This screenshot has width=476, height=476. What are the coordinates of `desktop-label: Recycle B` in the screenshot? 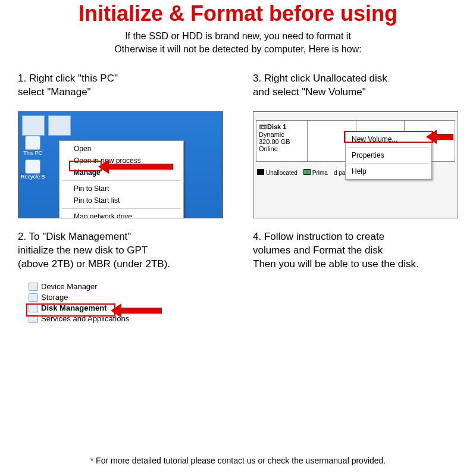 It's located at (33, 177).